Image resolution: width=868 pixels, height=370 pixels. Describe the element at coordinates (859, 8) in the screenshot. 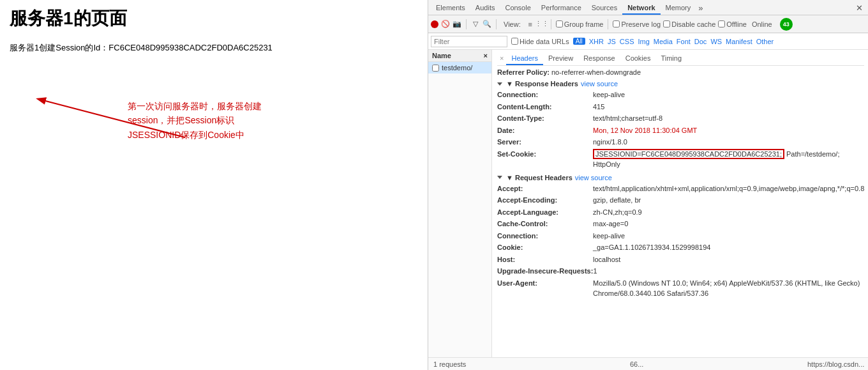

I see `devtools-close-button: ✕` at that location.